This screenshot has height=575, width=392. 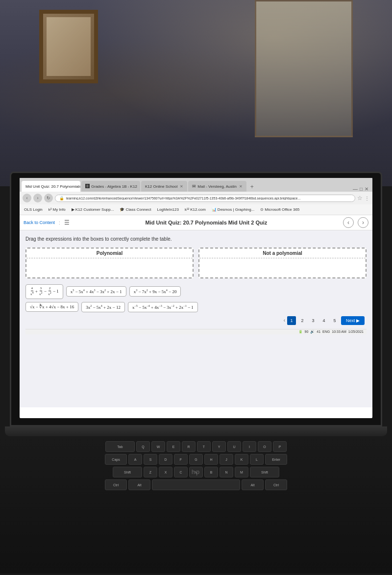 I want to click on page-4: 4, so click(x=324, y=321).